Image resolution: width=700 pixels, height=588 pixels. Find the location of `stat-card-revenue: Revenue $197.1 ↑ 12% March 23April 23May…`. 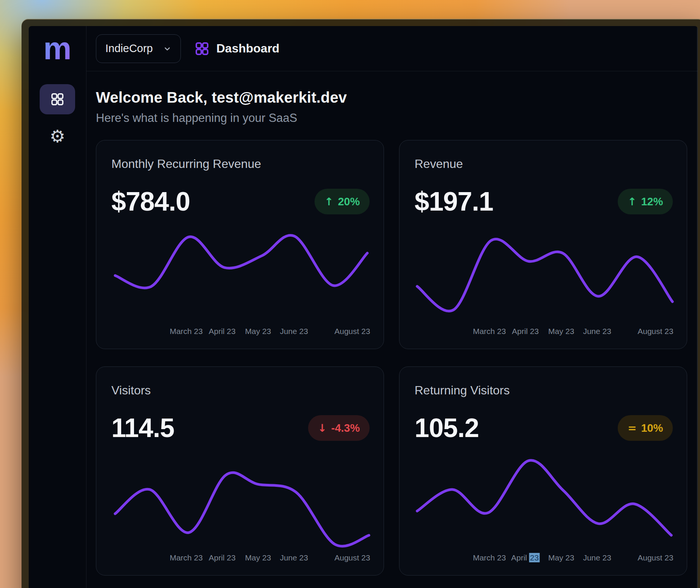

stat-card-revenue: Revenue $197.1 ↑ 12% March 23April 23May… is located at coordinates (543, 245).